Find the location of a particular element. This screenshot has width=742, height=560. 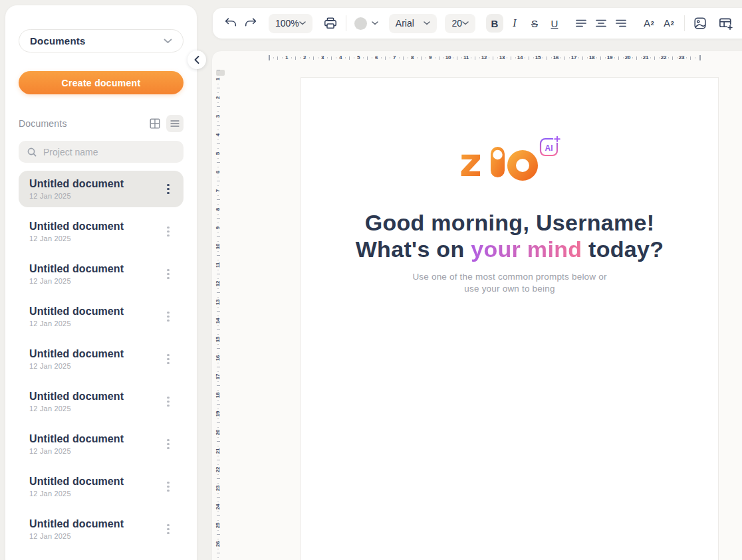

align-right-icon is located at coordinates (621, 23).